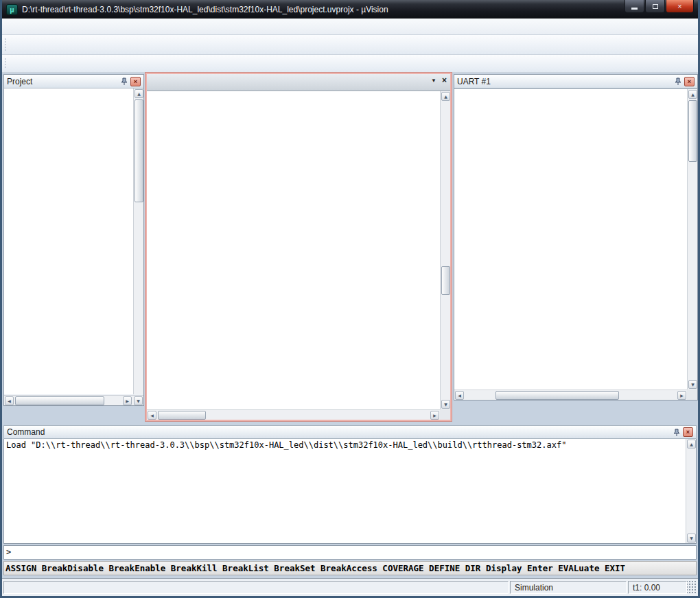  Describe the element at coordinates (19, 82) in the screenshot. I see `project-panel-title: Project` at that location.